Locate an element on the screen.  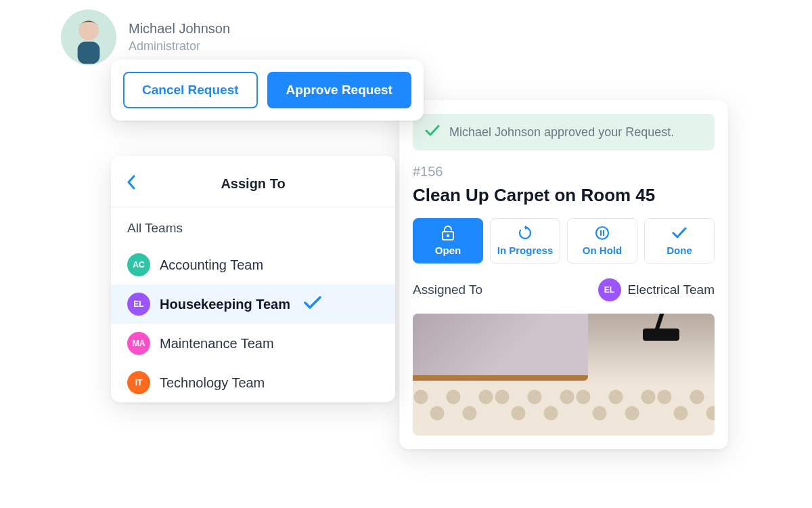
team-row-technology: IT Technology Team is located at coordinates (253, 383).